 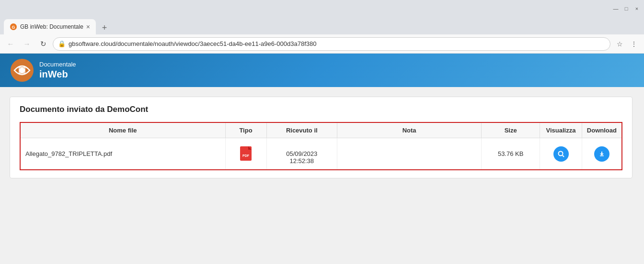 What do you see at coordinates (88, 27) in the screenshot?
I see `tab-close-button: ×` at bounding box center [88, 27].